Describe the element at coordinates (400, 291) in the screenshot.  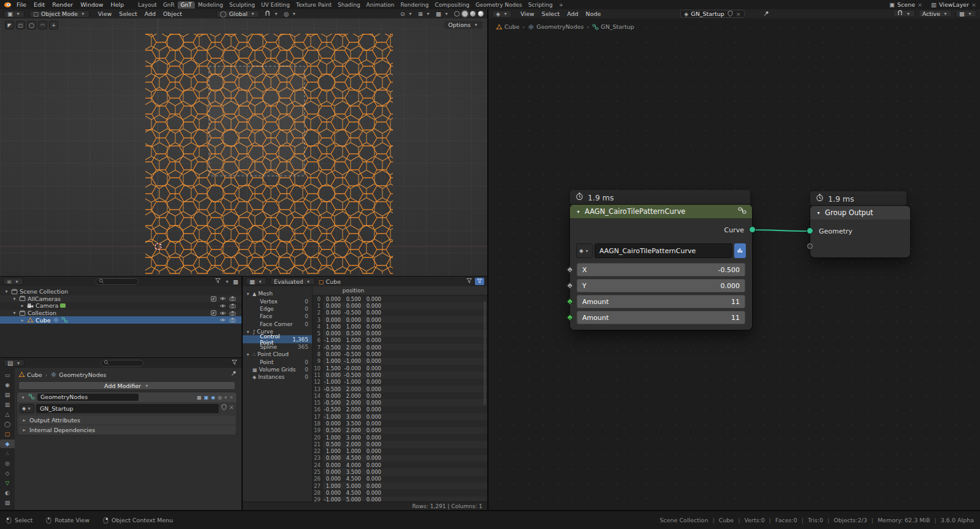
I see `spreadsheet-column-header: position` at that location.